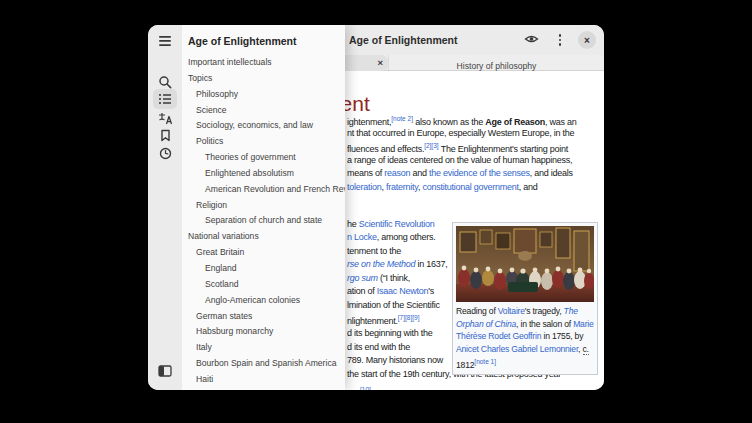  What do you see at coordinates (517, 349) in the screenshot?
I see `article-link: Anicet Charles Gabriel Lemonnier` at bounding box center [517, 349].